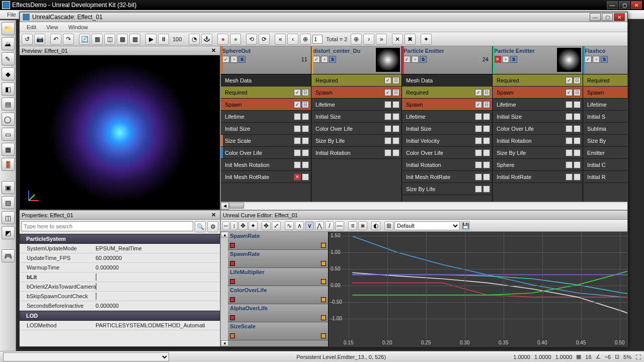 This screenshot has width=644, height=362. I want to click on tb-redo: ↷, so click(68, 39).